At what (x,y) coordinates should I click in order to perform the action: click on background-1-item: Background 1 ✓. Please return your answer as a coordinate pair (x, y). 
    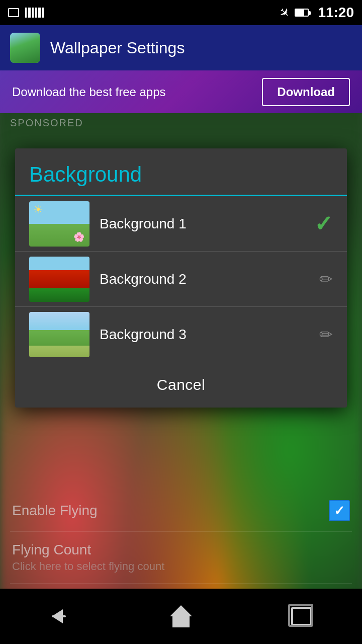
    Looking at the image, I should click on (181, 224).